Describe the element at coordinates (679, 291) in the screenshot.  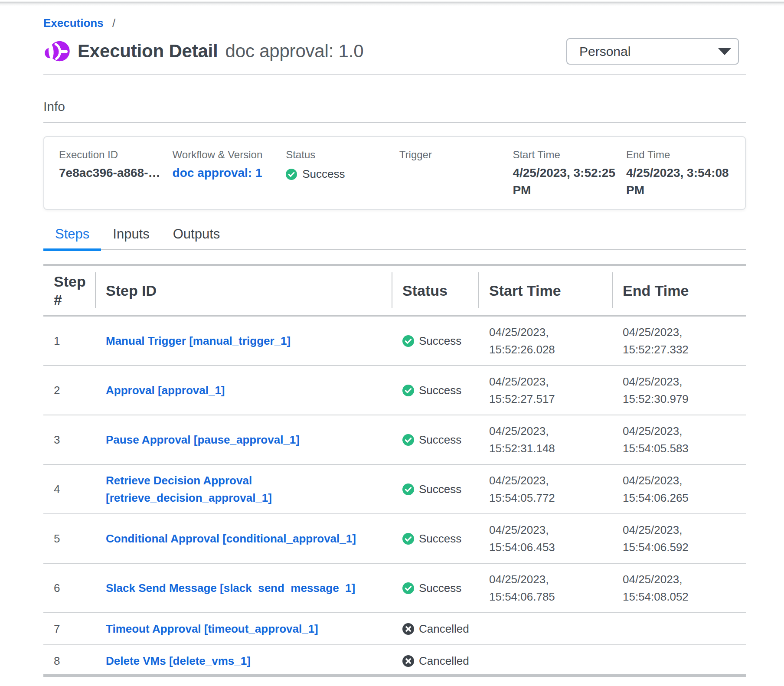
I see `column-header-end-time: End Time` at that location.